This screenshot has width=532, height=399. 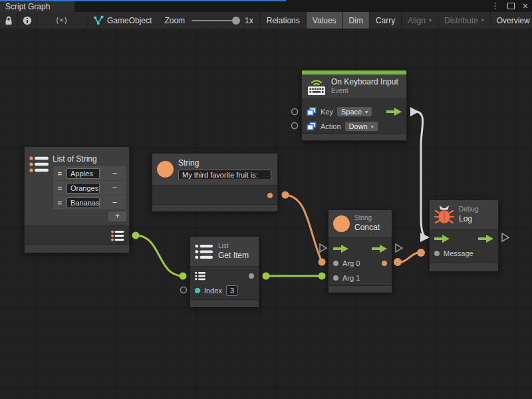 What do you see at coordinates (464, 20) in the screenshot?
I see `toolbar-button-distribute: Distribute ▾` at bounding box center [464, 20].